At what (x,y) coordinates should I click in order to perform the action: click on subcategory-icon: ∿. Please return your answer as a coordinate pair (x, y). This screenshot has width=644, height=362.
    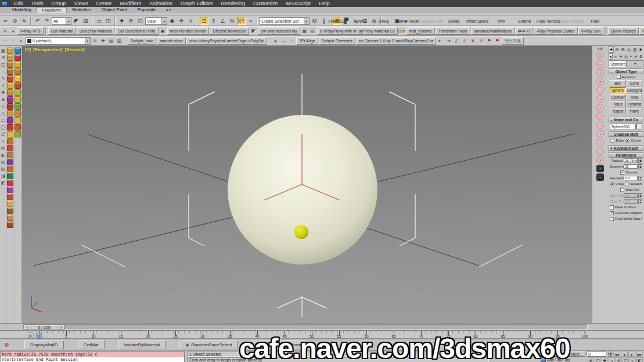
    Looking at the image, I should click on (616, 57).